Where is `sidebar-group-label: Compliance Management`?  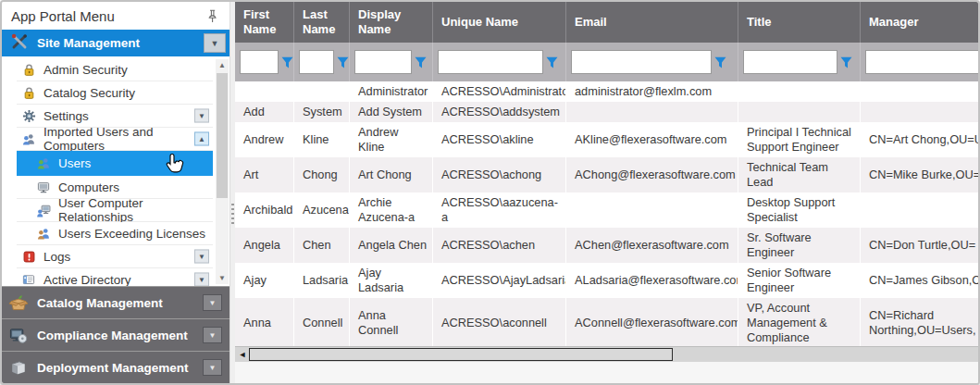
sidebar-group-label: Compliance Management is located at coordinates (120, 335).